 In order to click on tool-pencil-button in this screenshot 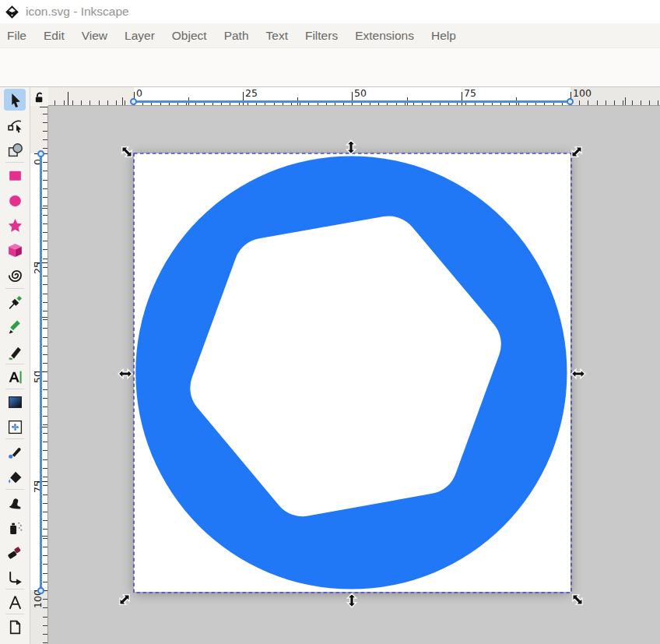, I will do `click(15, 327)`.